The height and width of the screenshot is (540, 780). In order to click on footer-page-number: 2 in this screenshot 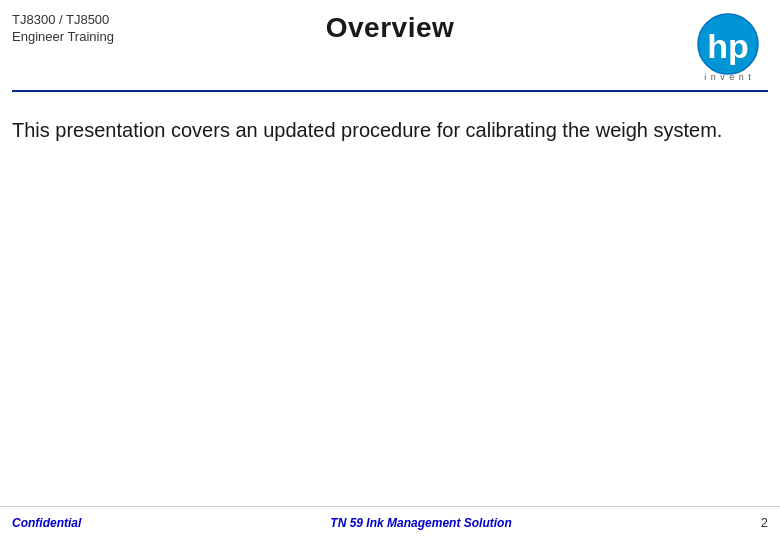, I will do `click(764, 522)`.